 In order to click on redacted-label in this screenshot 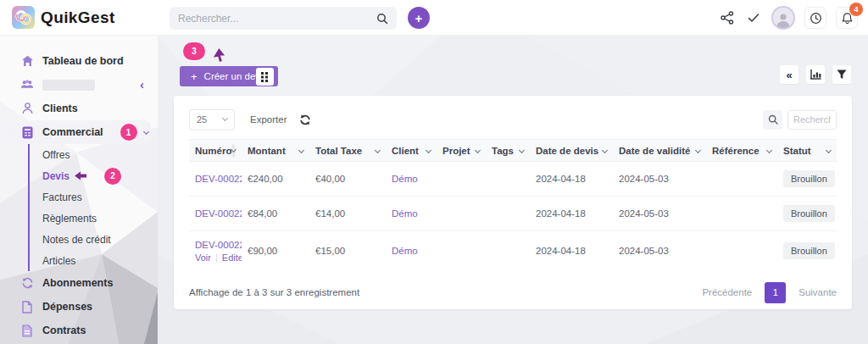, I will do `click(69, 85)`.